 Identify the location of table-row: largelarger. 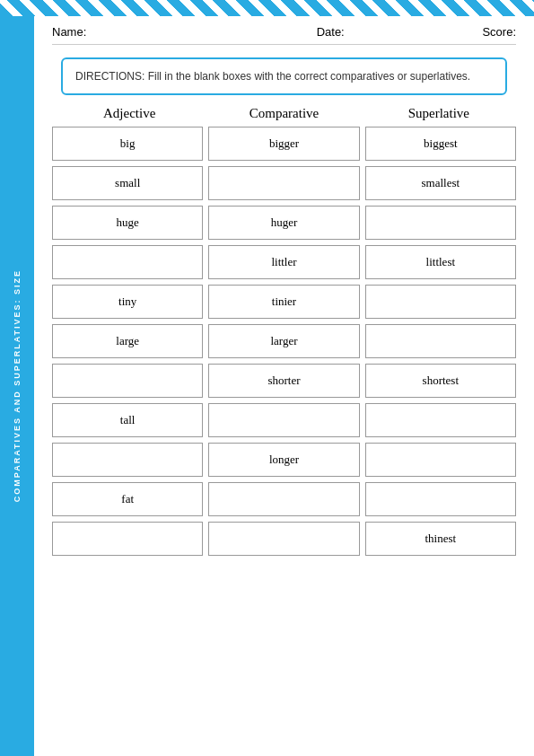
(284, 341).